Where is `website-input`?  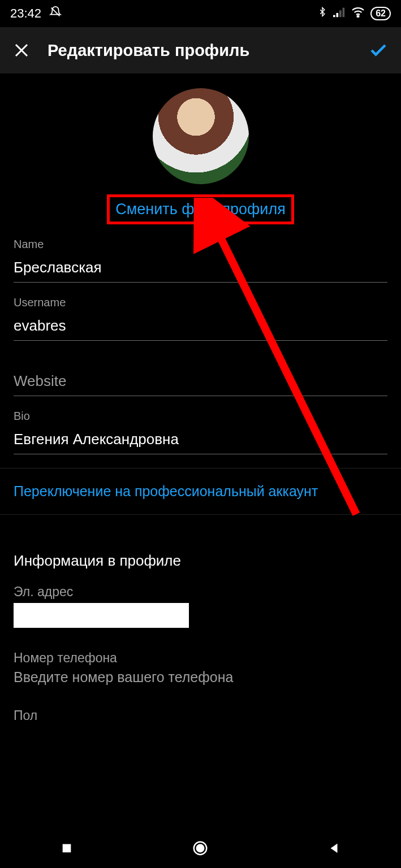
website-input is located at coordinates (200, 383).